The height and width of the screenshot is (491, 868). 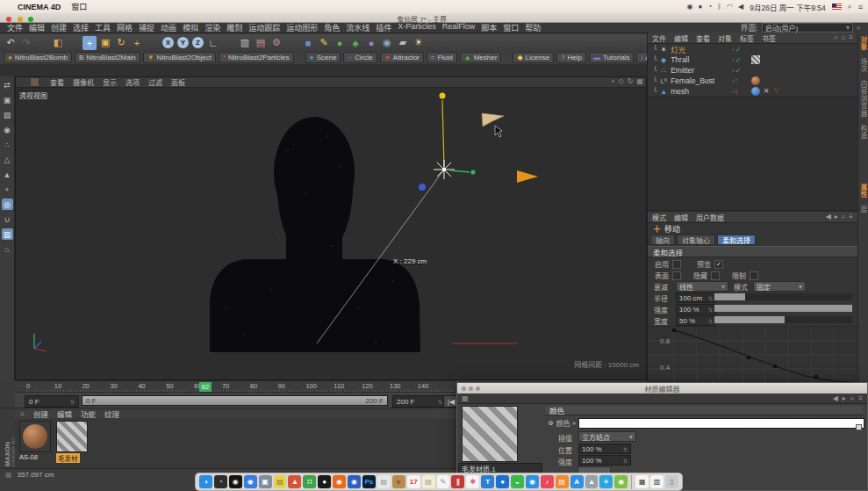 What do you see at coordinates (7, 130) in the screenshot?
I see `tool-icon: ◉` at bounding box center [7, 130].